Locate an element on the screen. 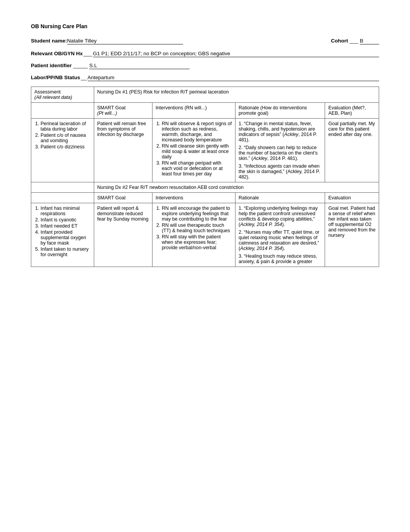 Image resolution: width=410 pixels, height=532 pixels. assessment-subheader: (All relevant data) is located at coordinates (63, 97).